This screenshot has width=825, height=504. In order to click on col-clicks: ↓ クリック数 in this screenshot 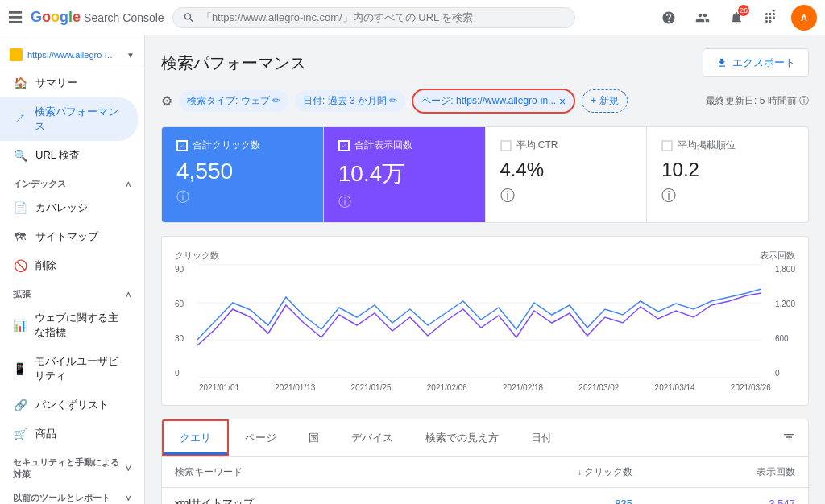, I will do `click(540, 473)`.